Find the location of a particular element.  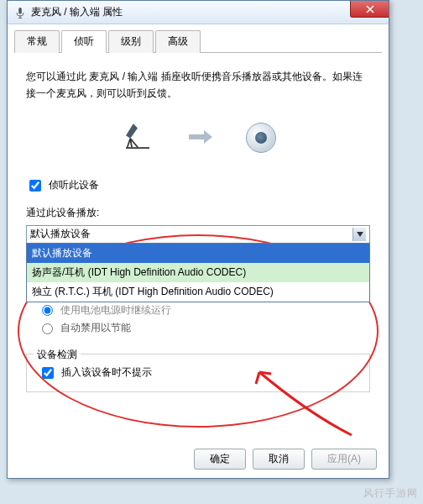

apply-button: 应用(A) is located at coordinates (344, 459).